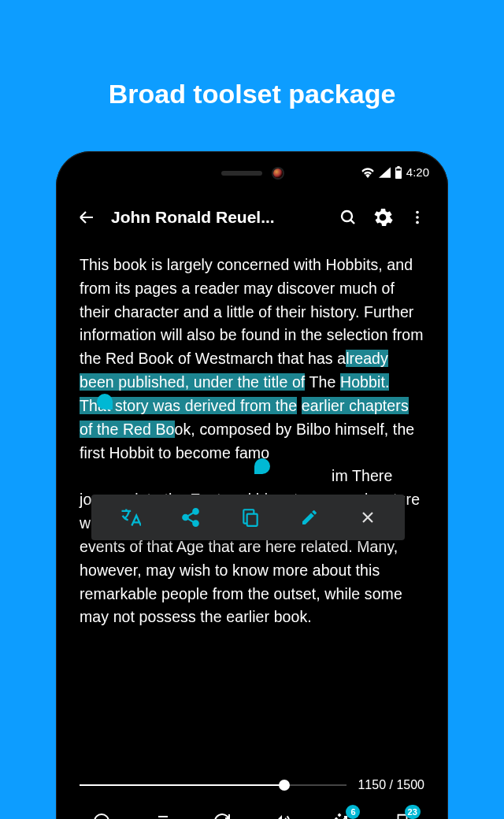 The height and width of the screenshot is (819, 504). I want to click on wand-button: 6, so click(342, 814).